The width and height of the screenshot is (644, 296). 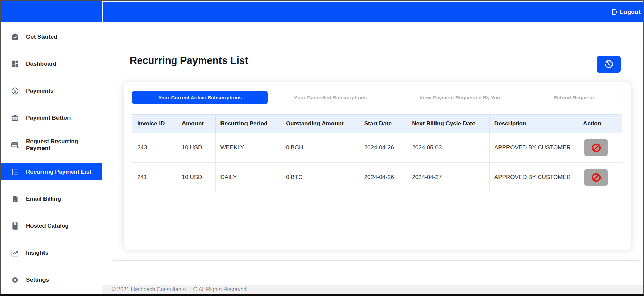 I want to click on sidebar-item-label: Insights, so click(x=37, y=253).